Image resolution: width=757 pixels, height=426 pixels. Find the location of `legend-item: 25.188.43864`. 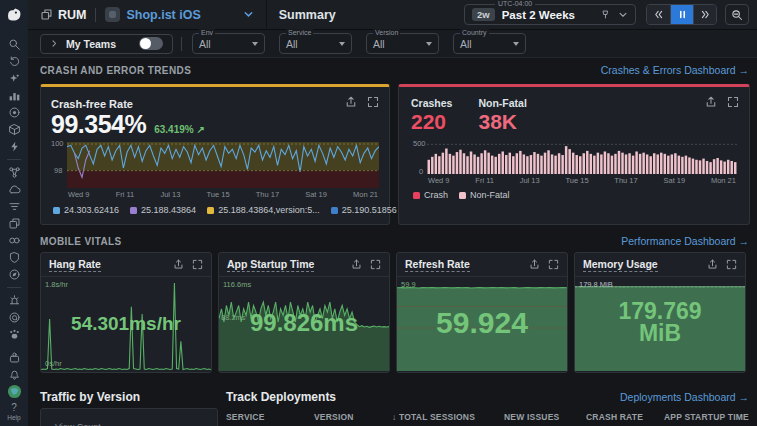

legend-item: 25.188.43864 is located at coordinates (163, 210).